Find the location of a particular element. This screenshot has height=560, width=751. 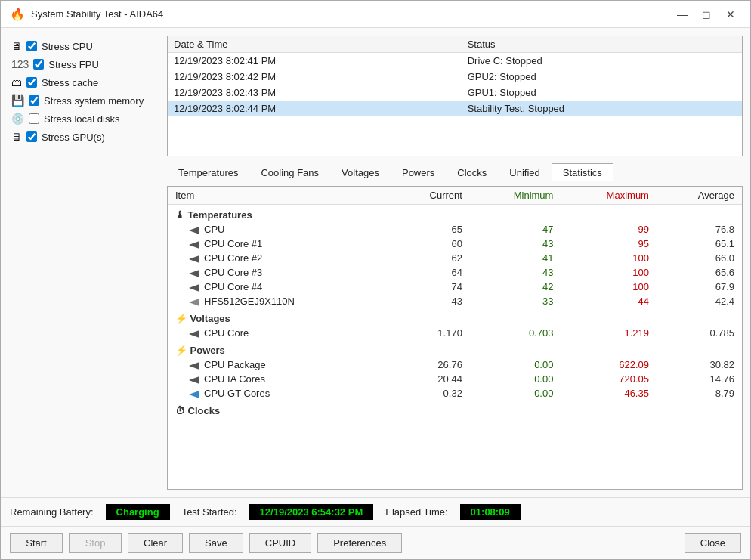

close-button: Close is located at coordinates (713, 543).